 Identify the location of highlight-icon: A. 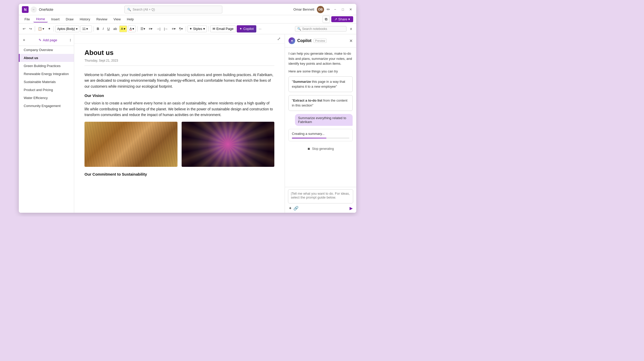
(122, 29).